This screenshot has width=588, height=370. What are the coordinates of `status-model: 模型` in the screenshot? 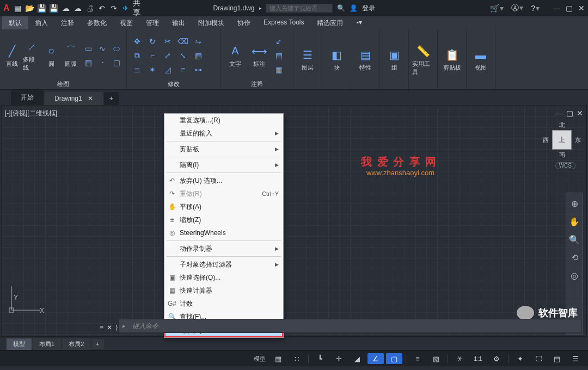 It's located at (260, 359).